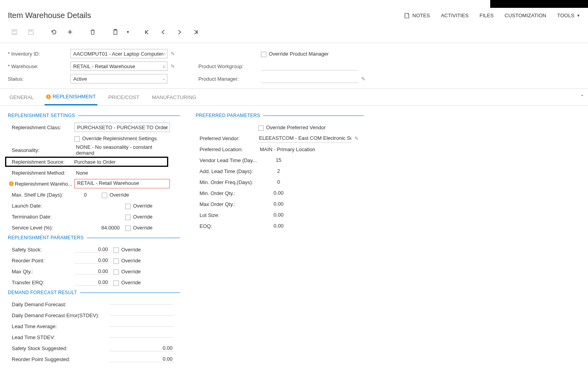 The width and height of the screenshot is (588, 392). Describe the element at coordinates (122, 184) in the screenshot. I see `repl-wh-field: RETAIL - Retail Warehouse` at that location.